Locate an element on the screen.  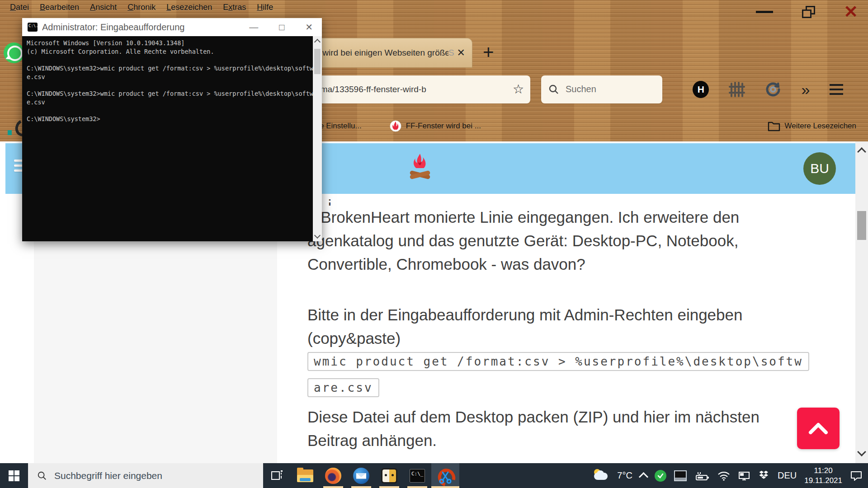
search-input is located at coordinates (610, 89).